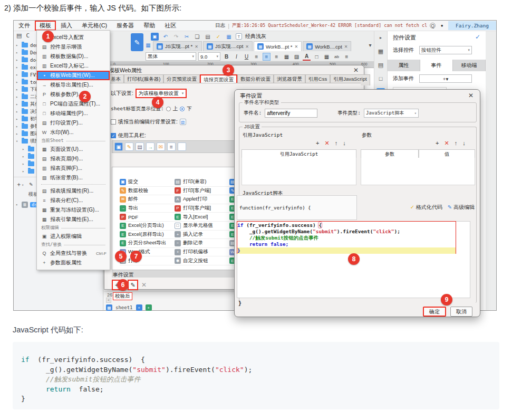  I want to click on tool-item: F打印[客户端], so click(202, 191).